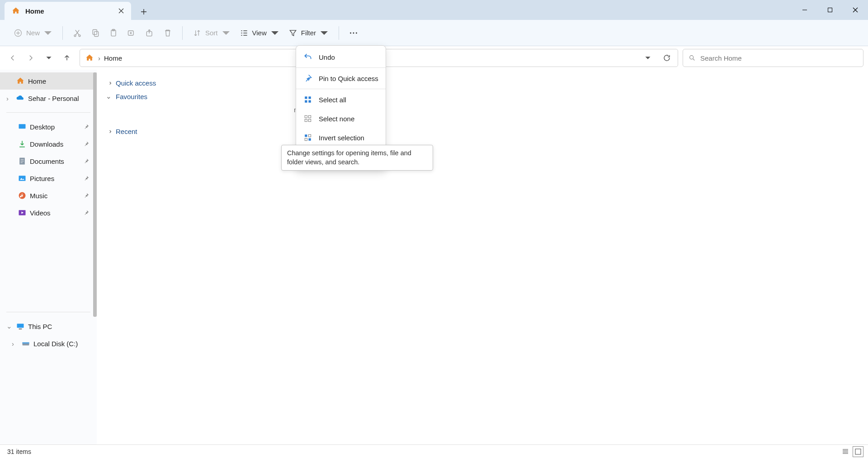  I want to click on tab-home: Home, so click(68, 11).